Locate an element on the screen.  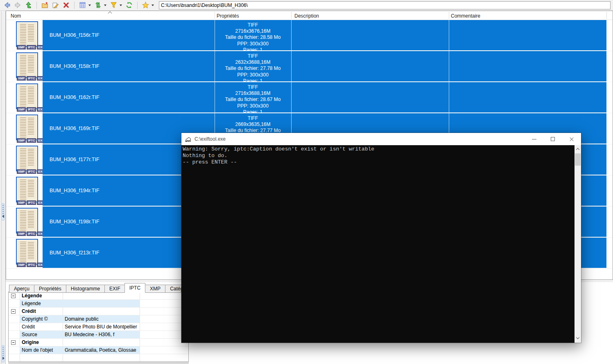
file-list-header: Nom Propriétés Description Commentaire is located at coordinates (310, 16).